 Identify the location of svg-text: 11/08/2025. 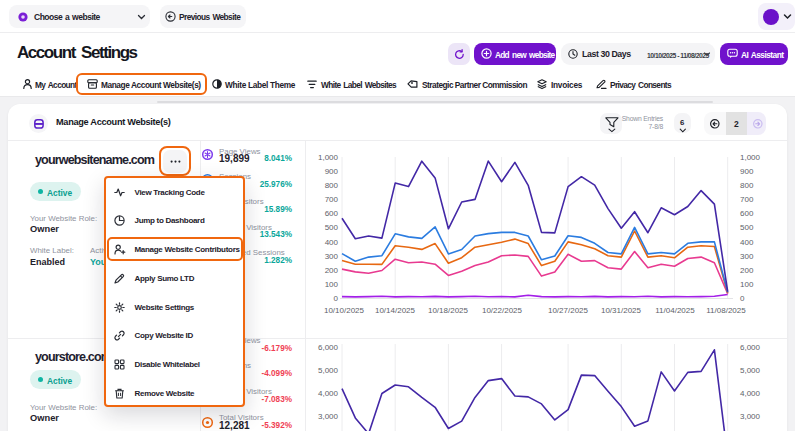
(726, 310).